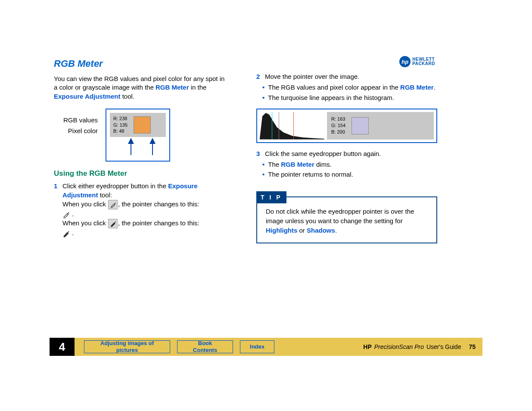  I want to click on index-button: Index, so click(257, 347).